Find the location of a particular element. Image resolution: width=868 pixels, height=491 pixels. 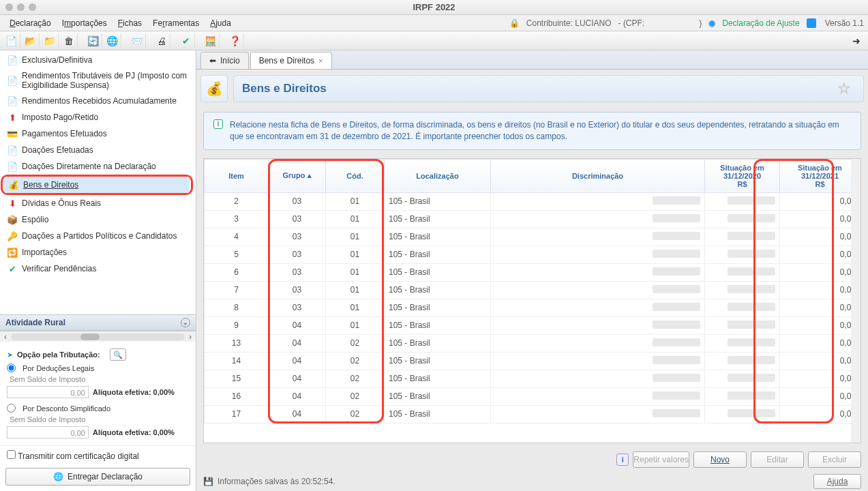

sem-saldo-label: Sem Saldo de Imposto is located at coordinates (100, 379).